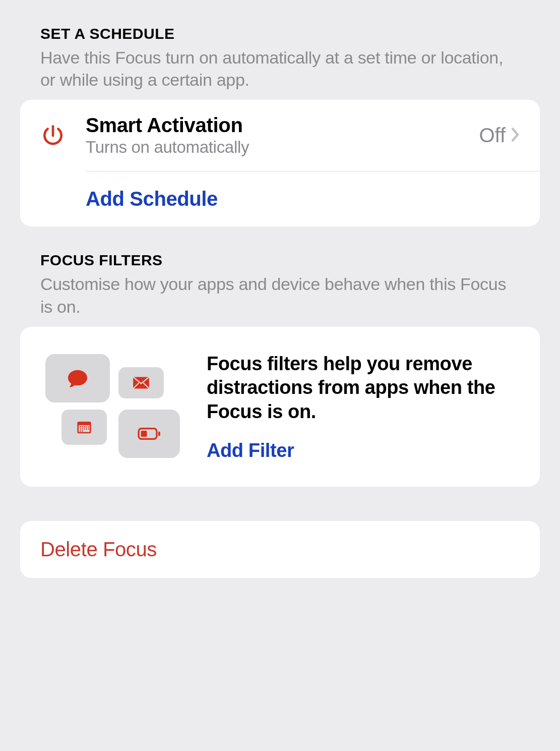 The height and width of the screenshot is (751, 560). Describe the element at coordinates (492, 135) in the screenshot. I see `smart-activation-value: Off` at that location.